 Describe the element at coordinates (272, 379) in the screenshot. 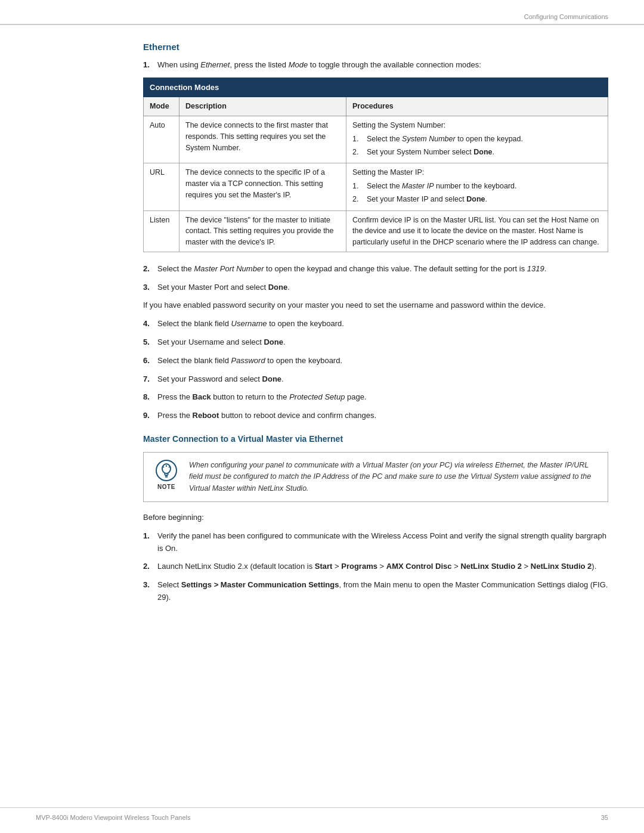

I see `step-7-done: Done` at that location.